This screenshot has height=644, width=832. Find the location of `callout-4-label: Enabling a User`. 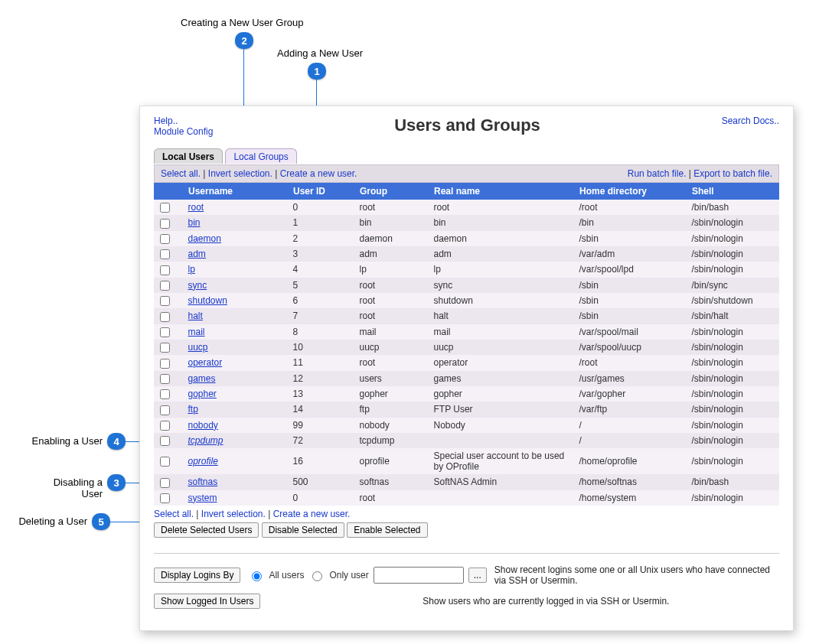

callout-4-label: Enabling a User is located at coordinates (67, 441).